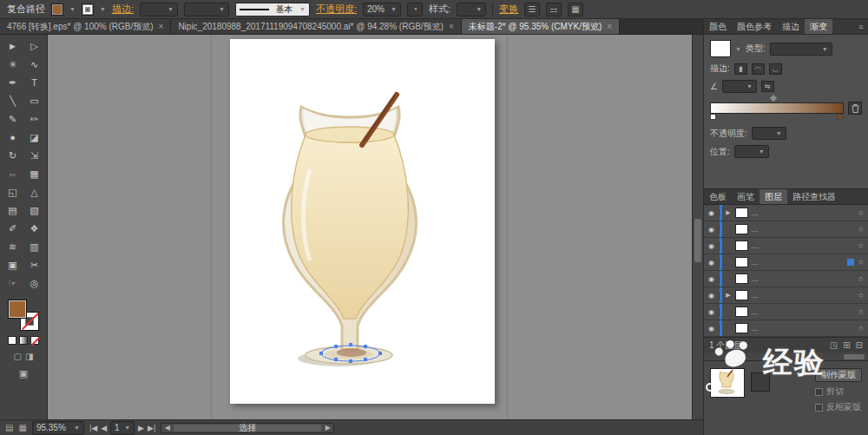 The height and width of the screenshot is (435, 868). What do you see at coordinates (247, 428) in the screenshot?
I see `horizontal-scrollbar-thumb: 选择` at bounding box center [247, 428].